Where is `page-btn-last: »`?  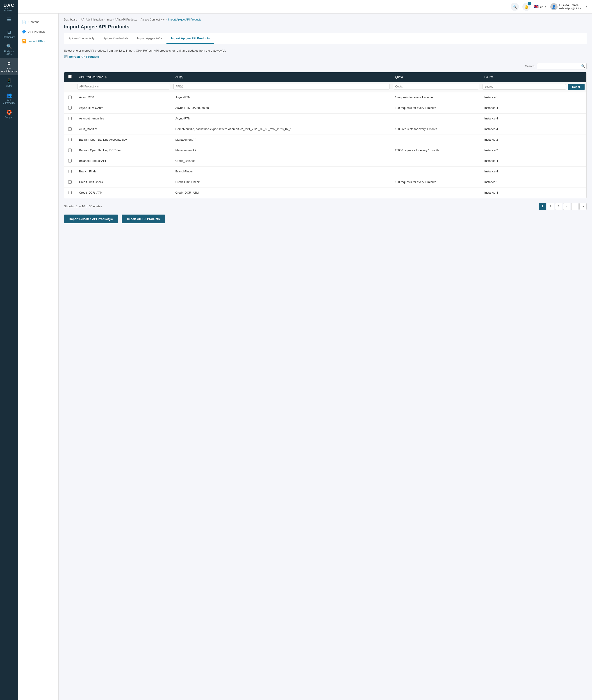 page-btn-last: » is located at coordinates (583, 206).